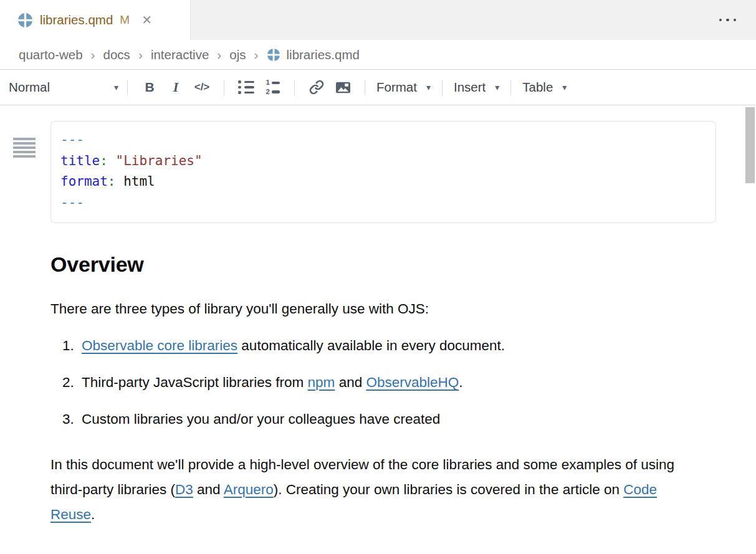 This screenshot has height=554, width=756. I want to click on link-observablehq: ObservableHQ, so click(413, 383).